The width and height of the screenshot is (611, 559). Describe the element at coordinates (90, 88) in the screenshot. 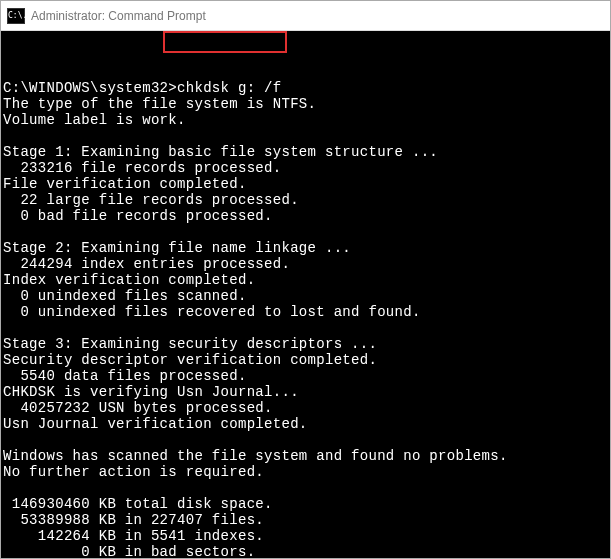

I see `prompt-text: C:\WINDOWS\system32>` at that location.